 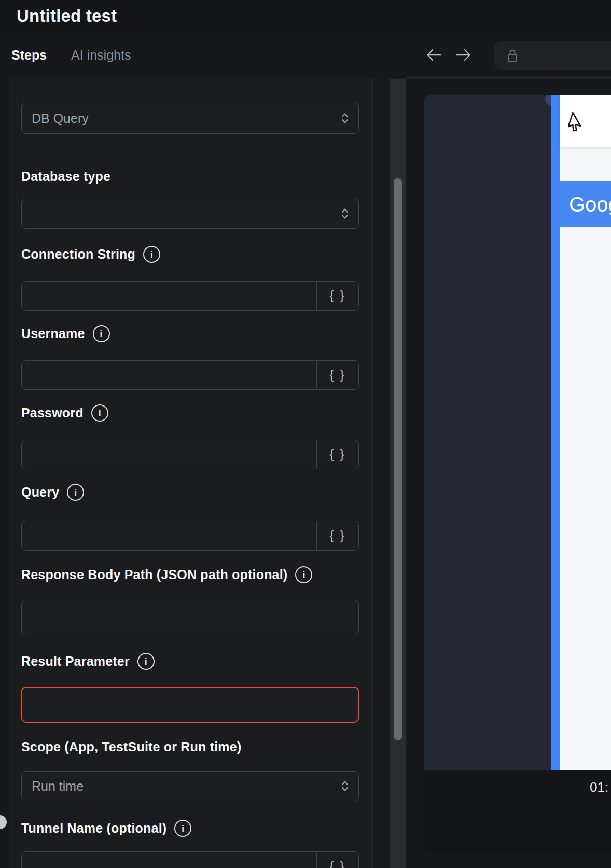 What do you see at coordinates (190, 844) in the screenshot?
I see `field-tunnel-name-optional: Tunnel Name (optional)i{ }` at bounding box center [190, 844].